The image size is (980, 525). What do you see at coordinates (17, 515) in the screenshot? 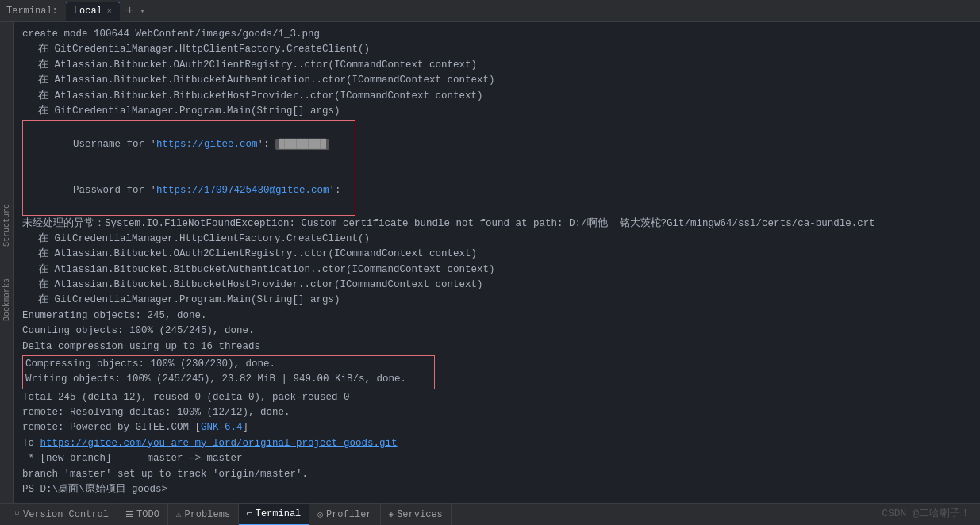
I see `version-control-icon: ⑂` at bounding box center [17, 515].